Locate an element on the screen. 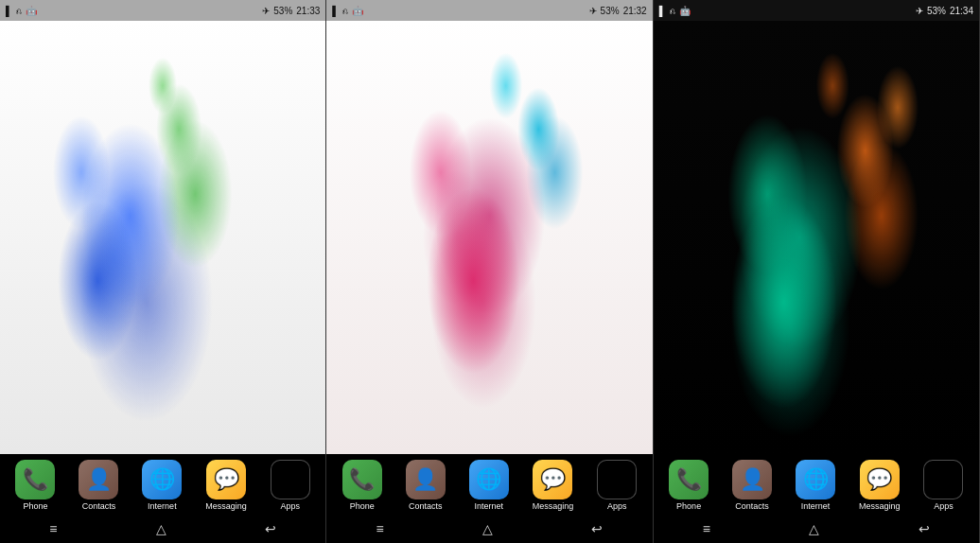 The image size is (980, 543). status-bar-3: ▌ ⎌ 🤖 ✈ 53% 21:34 is located at coordinates (816, 10).